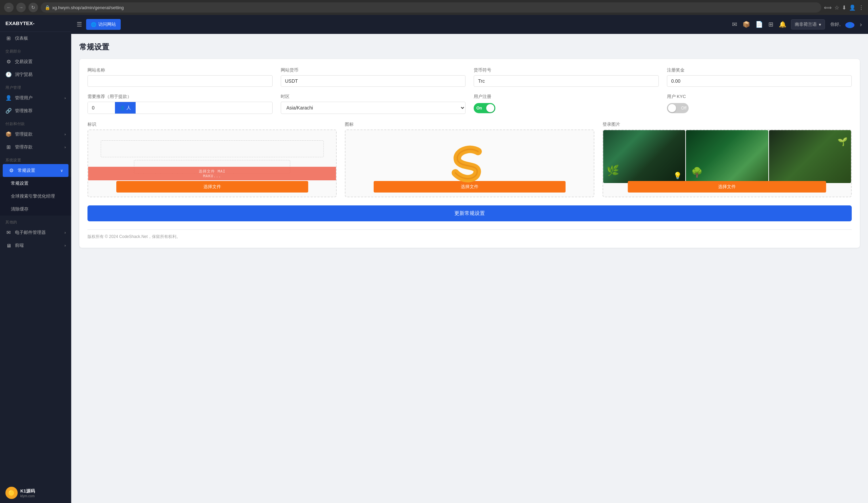 This screenshot has height=503, width=868. Describe the element at coordinates (760, 70) in the screenshot. I see `signup-bonus-label: 注册奖金` at that location.